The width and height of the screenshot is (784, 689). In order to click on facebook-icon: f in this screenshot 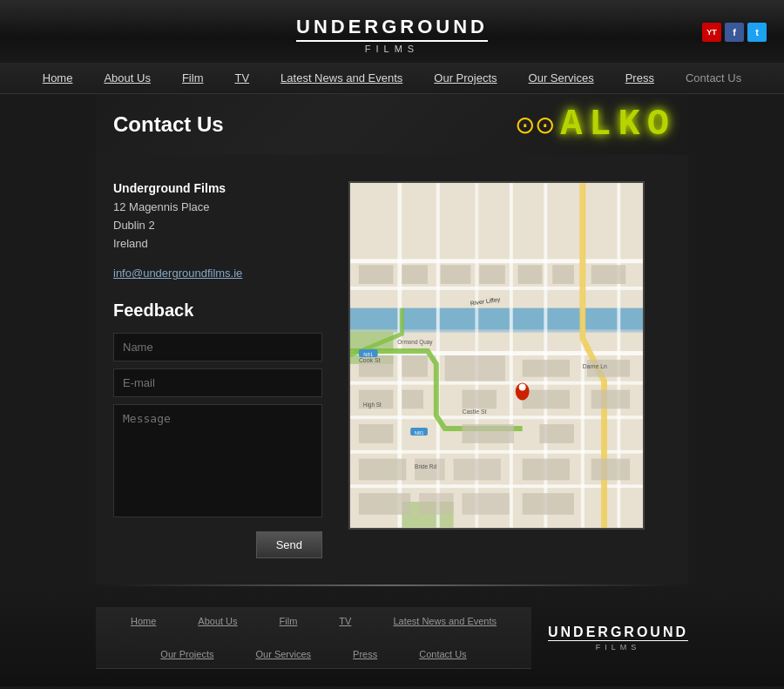, I will do `click(734, 32)`.